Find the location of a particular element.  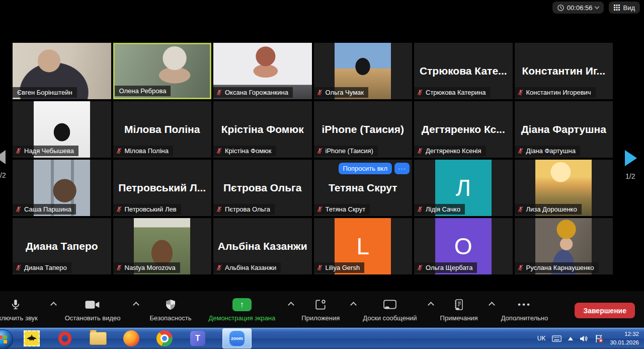

share-screen-icon: ↑ is located at coordinates (242, 305).